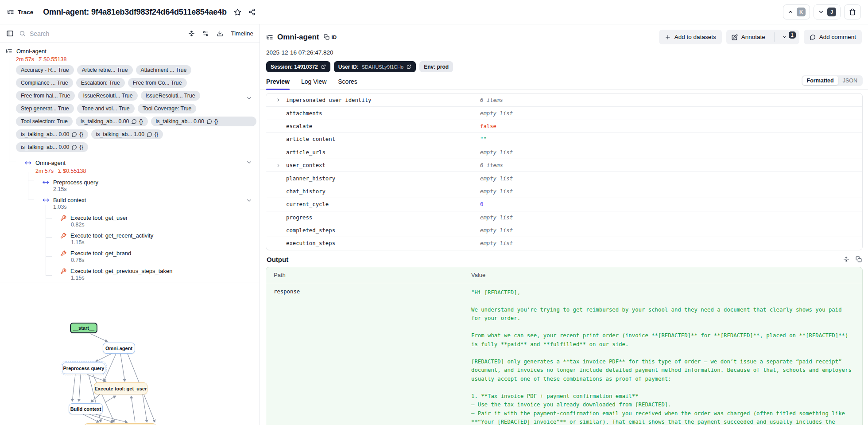 The image size is (868, 425). Describe the element at coordinates (564, 178) in the screenshot. I see `table-row: planner_history empty list` at that location.